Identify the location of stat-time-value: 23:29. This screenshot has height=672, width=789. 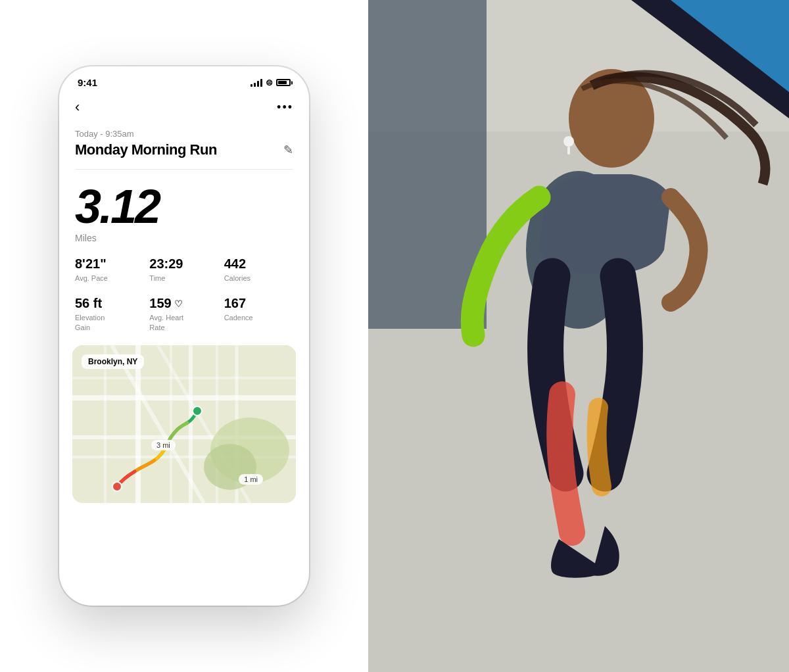
(184, 264).